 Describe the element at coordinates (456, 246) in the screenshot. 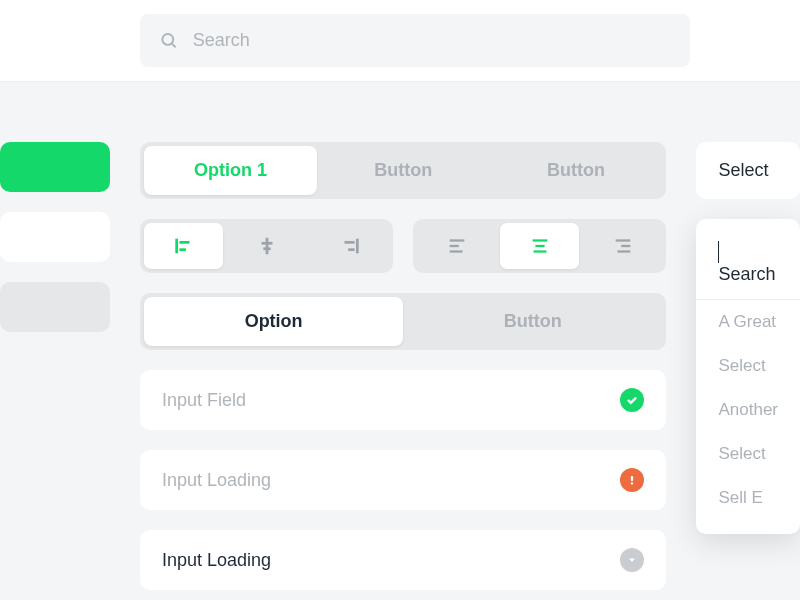

I see `text-left-button` at that location.